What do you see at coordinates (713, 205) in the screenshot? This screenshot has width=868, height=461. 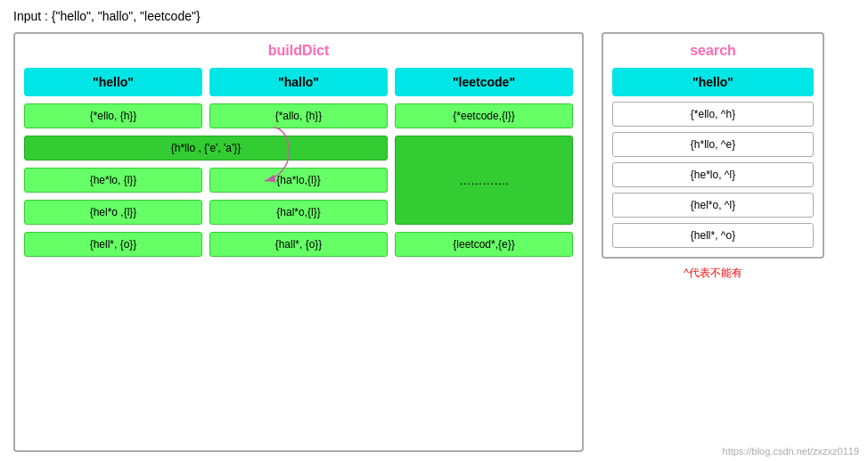 I see `search-item-4: {hel*o, ^l}` at bounding box center [713, 205].